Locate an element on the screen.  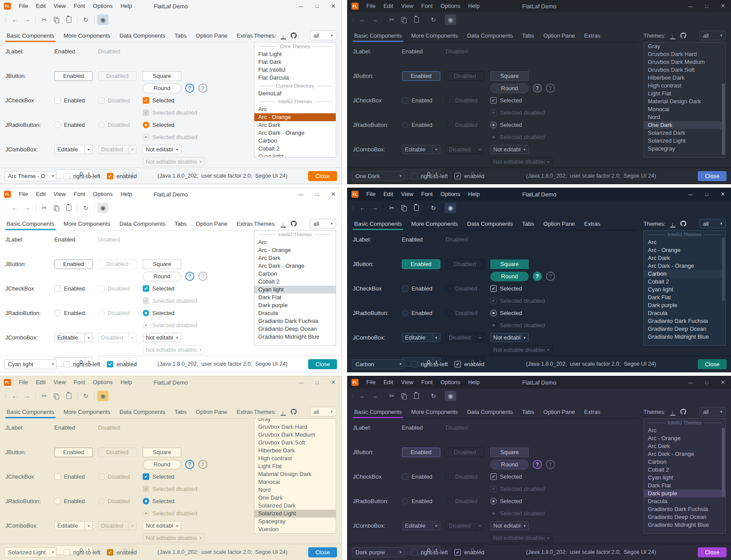
theme-list-item-gruvbox-dark-medium: Gruvbox Dark Medium is located at coordinates (685, 62).